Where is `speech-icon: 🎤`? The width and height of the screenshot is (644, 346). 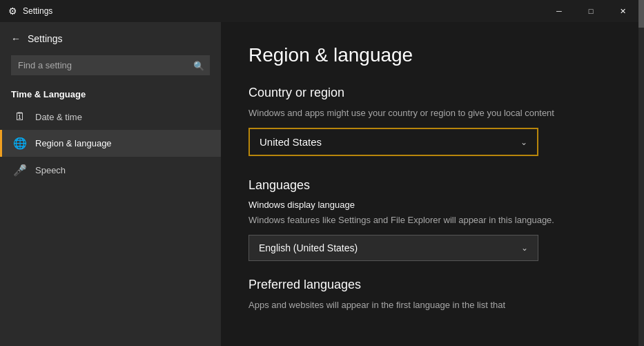 speech-icon: 🎤 is located at coordinates (20, 170).